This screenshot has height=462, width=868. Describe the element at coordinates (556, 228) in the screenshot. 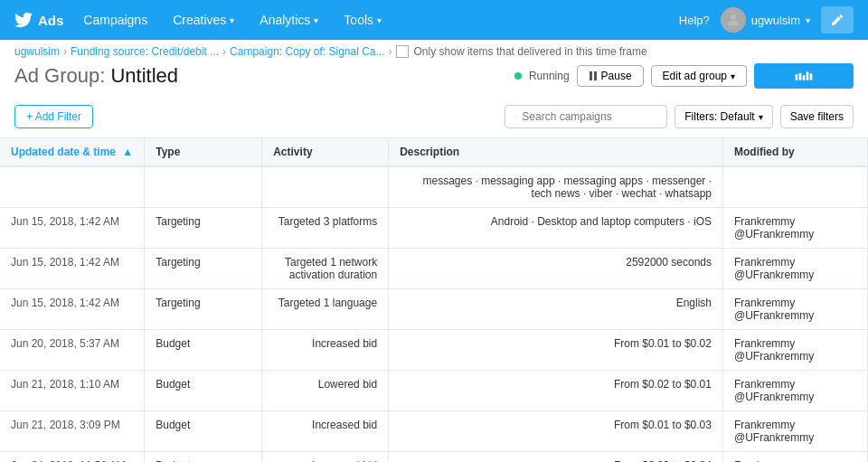

I see `cell-description: Android · Desktop and laptop computers ·…` at that location.